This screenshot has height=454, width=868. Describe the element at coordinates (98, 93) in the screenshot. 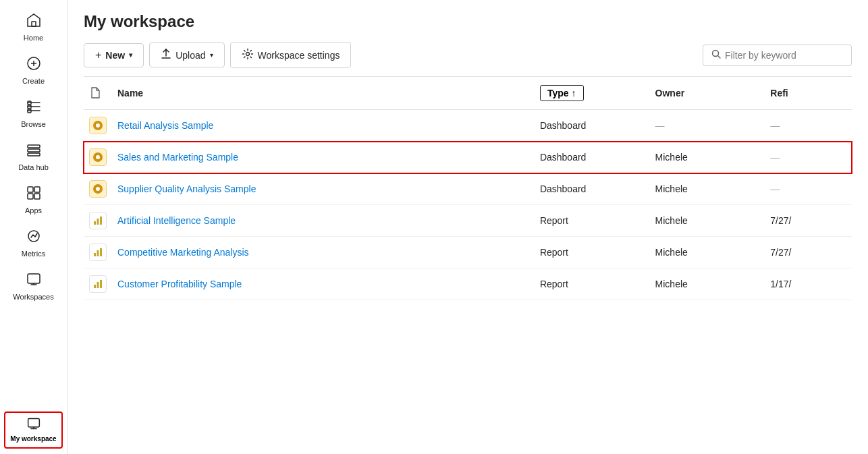

I see `col-file-header` at that location.